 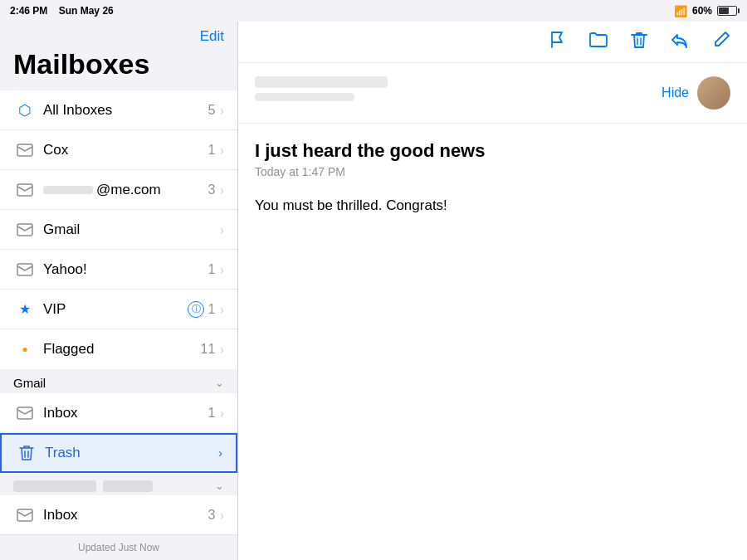 I want to click on sidebar-item-flagged: ● Flagged 11 ›, so click(x=119, y=349).